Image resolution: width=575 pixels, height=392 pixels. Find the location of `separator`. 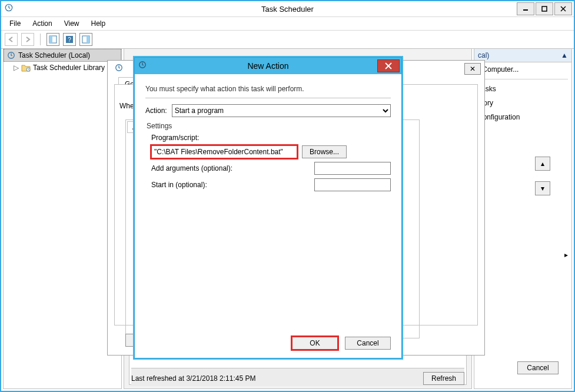

separator is located at coordinates (268, 98).